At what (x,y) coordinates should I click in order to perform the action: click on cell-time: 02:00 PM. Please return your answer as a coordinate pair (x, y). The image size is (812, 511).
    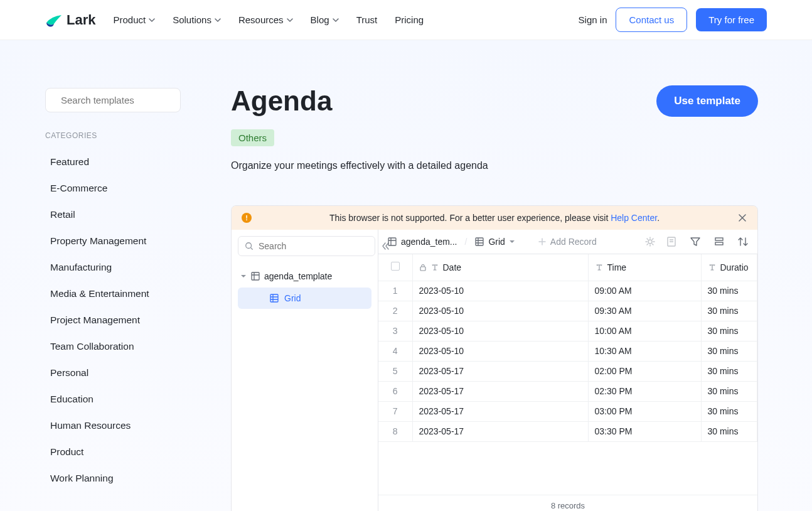
    Looking at the image, I should click on (644, 371).